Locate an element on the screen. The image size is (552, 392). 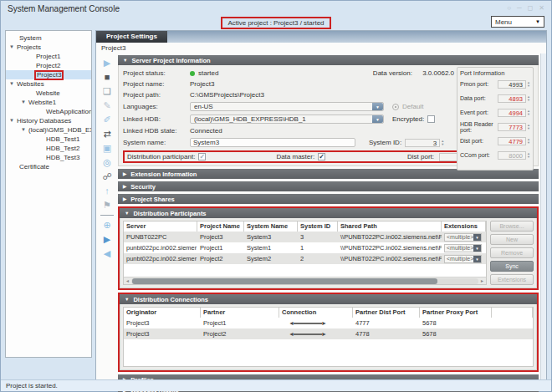
tree-item-website1: ▼Website1 is located at coordinates (49, 102).